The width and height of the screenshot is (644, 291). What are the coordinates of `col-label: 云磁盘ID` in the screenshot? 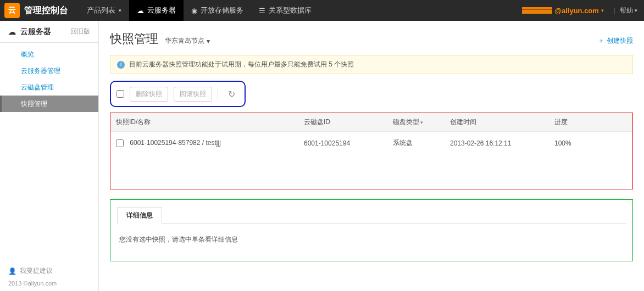 It's located at (317, 122).